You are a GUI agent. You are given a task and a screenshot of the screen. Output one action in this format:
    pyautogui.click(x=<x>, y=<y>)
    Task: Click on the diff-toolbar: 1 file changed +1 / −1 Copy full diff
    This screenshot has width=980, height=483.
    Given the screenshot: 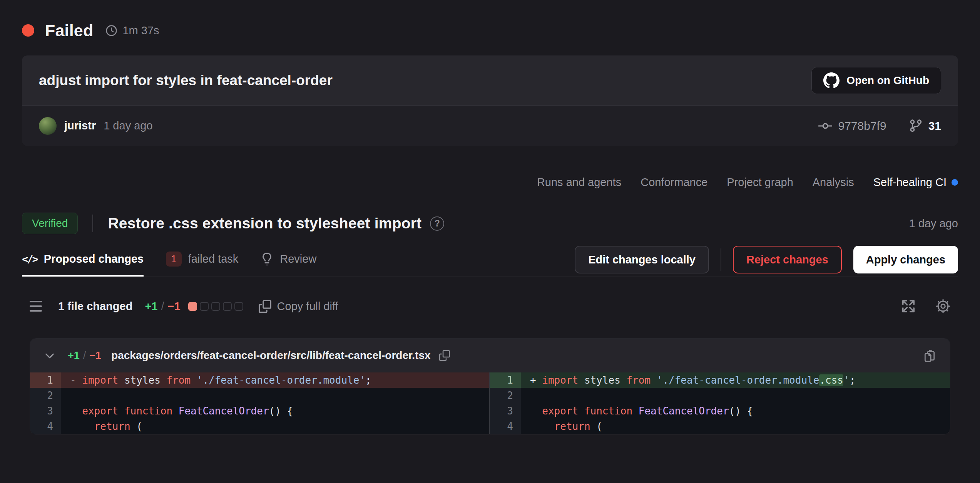 What is the action you would take?
    pyautogui.click(x=490, y=306)
    